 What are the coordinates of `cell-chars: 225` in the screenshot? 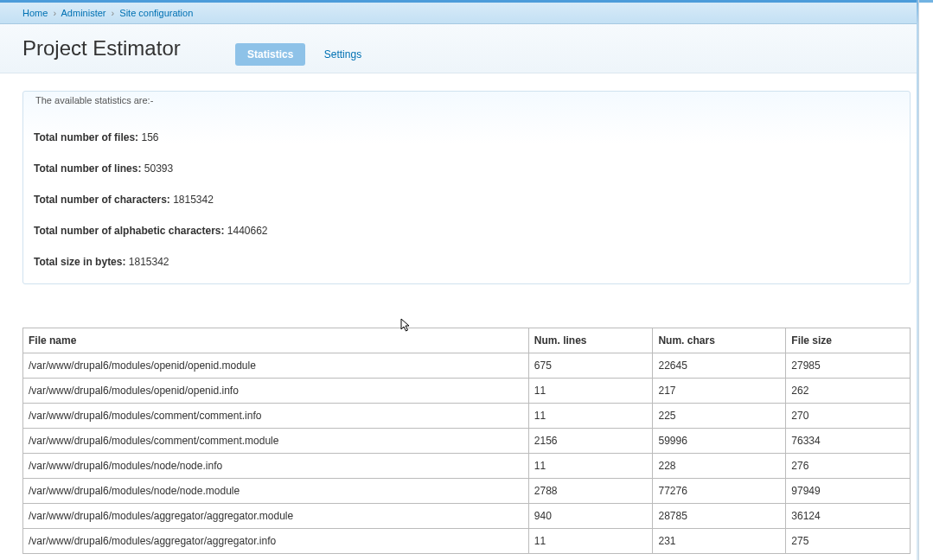 It's located at (719, 417).